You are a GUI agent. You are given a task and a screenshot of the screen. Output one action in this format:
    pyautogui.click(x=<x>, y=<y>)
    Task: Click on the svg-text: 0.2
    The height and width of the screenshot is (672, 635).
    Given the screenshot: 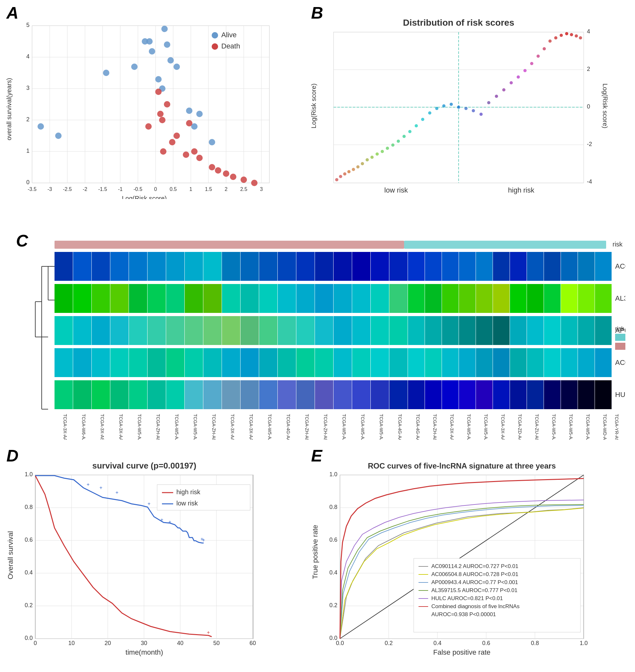 What is the action you would take?
    pyautogui.click(x=389, y=643)
    